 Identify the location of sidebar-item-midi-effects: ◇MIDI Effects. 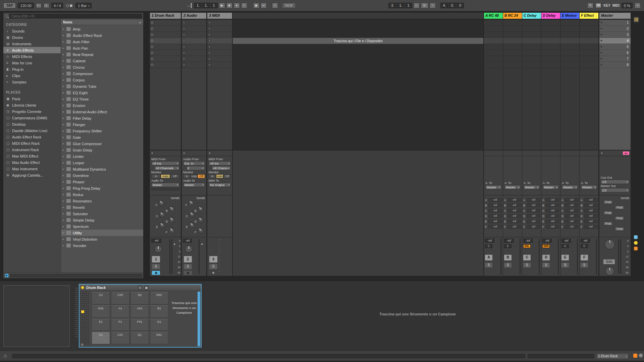
(32, 56).